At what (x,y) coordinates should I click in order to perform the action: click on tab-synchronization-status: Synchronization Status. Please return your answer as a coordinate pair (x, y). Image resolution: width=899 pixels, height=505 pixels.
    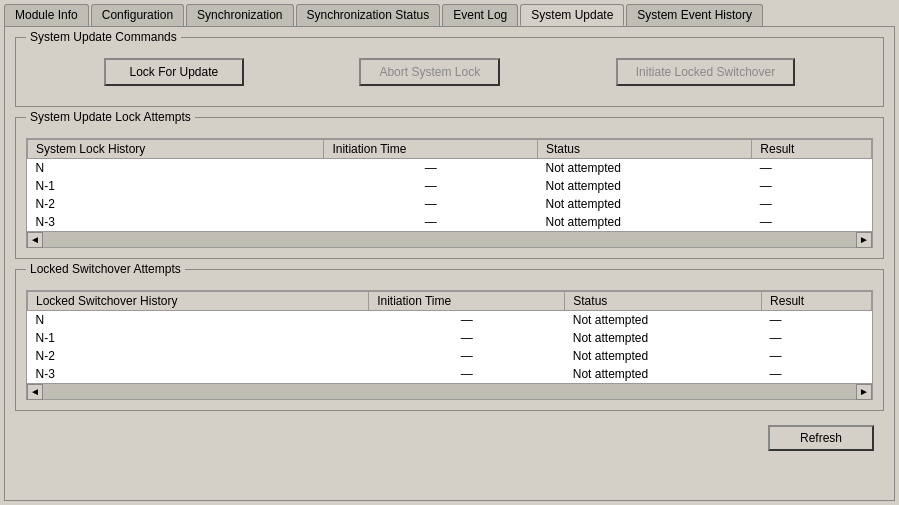
    Looking at the image, I should click on (368, 15).